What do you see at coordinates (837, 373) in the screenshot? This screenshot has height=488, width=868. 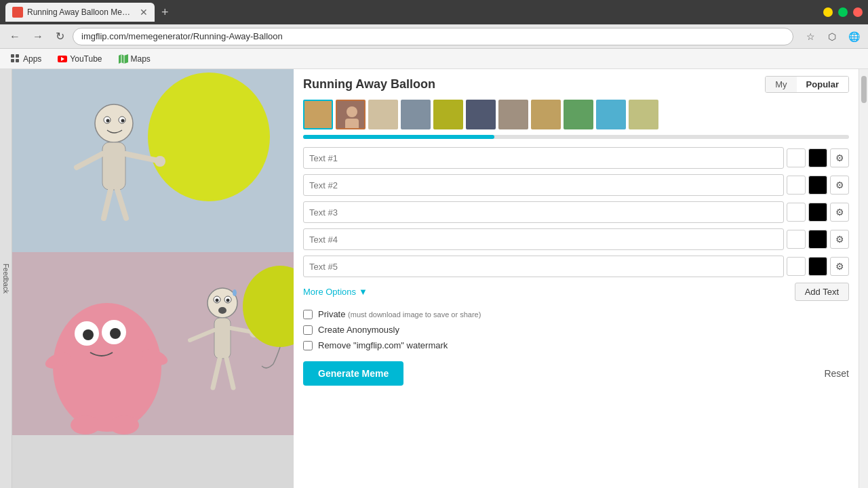 I see `reset-button: Reset` at bounding box center [837, 373].